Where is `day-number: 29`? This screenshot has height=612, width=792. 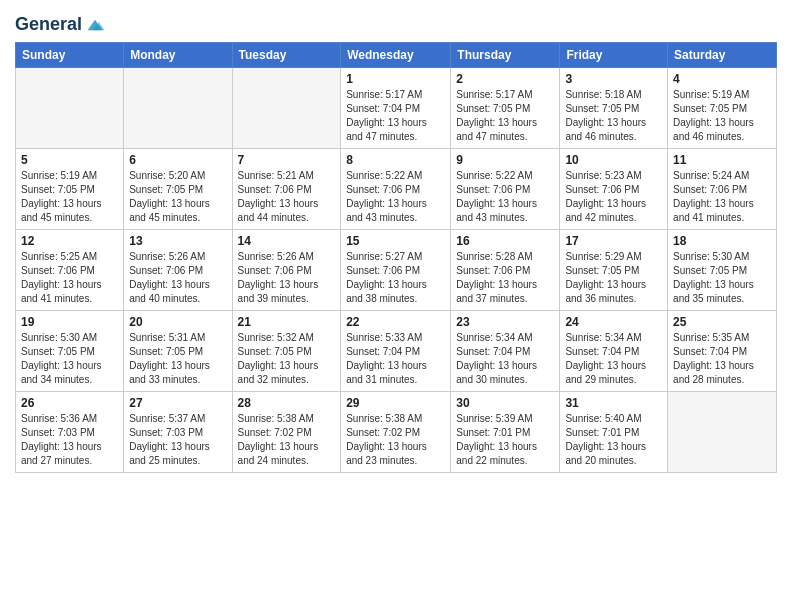
day-number: 29 is located at coordinates (396, 403).